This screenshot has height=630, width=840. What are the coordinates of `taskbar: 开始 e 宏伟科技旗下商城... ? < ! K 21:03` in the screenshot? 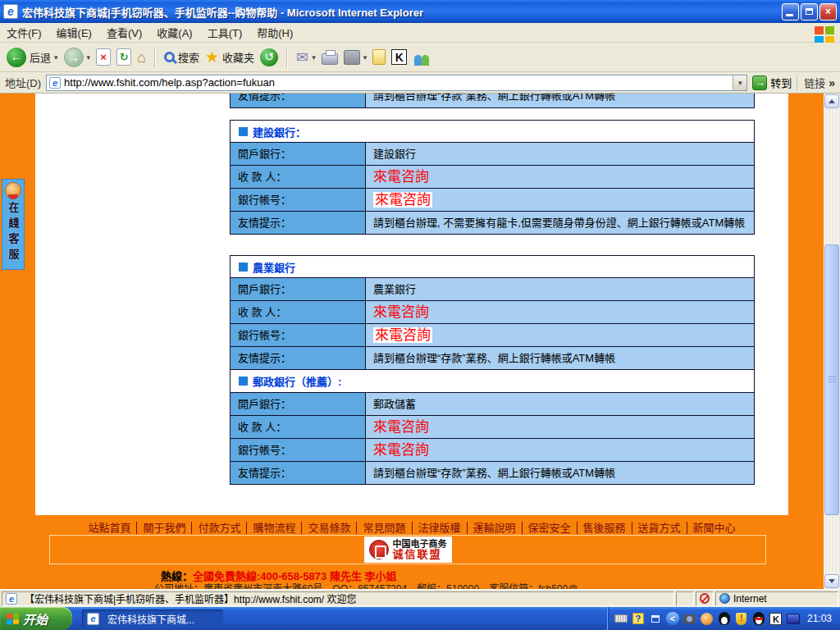 It's located at (420, 619).